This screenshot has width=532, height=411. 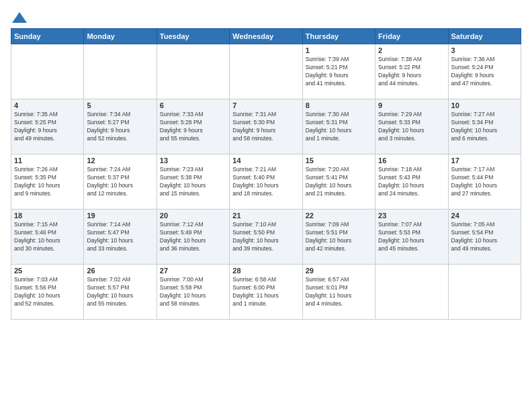 What do you see at coordinates (266, 292) in the screenshot?
I see `week-row-5: 25Sunrise: 7:03 AM Sunset: 5:56 PM Dayli…` at bounding box center [266, 292].